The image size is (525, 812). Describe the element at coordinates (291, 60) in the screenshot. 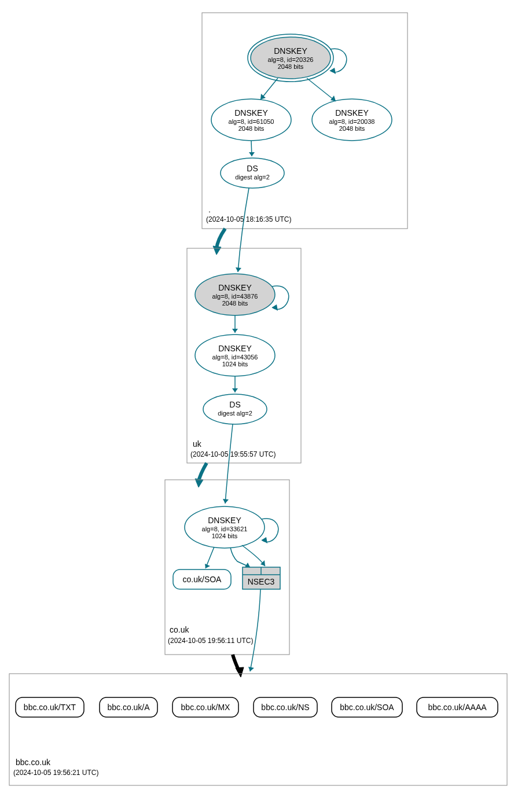

I see `svg-text: alg=8, id=20326` at that location.